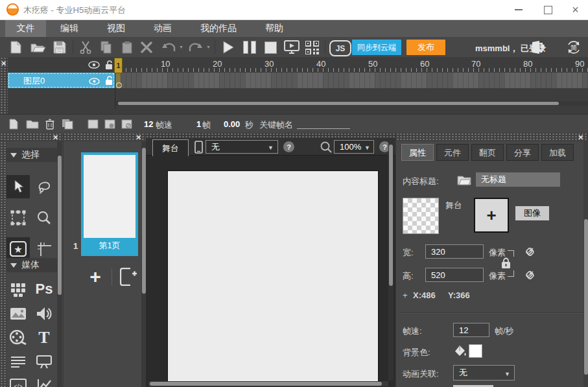 This screenshot has width=588, height=387. What do you see at coordinates (44, 381) in the screenshot?
I see `media-chart-icon` at bounding box center [44, 381].